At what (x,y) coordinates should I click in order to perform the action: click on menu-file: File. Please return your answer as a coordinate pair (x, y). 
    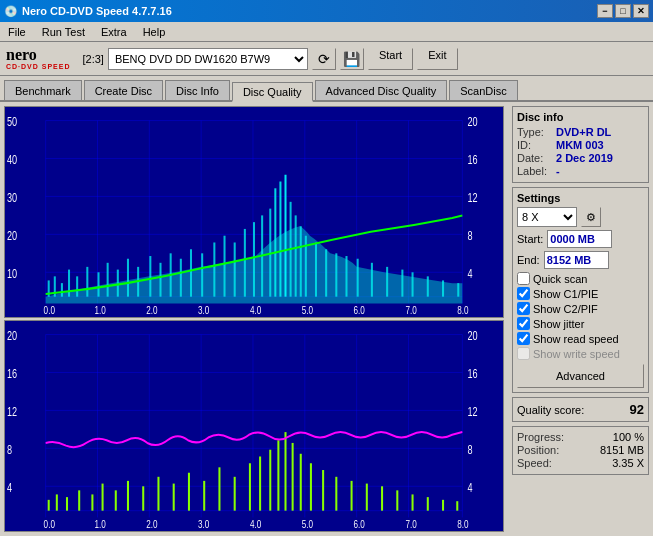
    Looking at the image, I should click on (17, 32).